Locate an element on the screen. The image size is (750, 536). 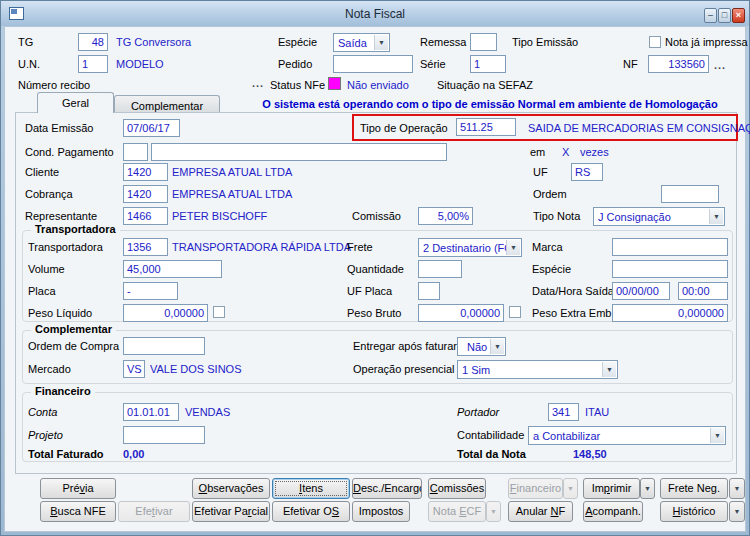
peso-liquido-checkbox is located at coordinates (219, 312).